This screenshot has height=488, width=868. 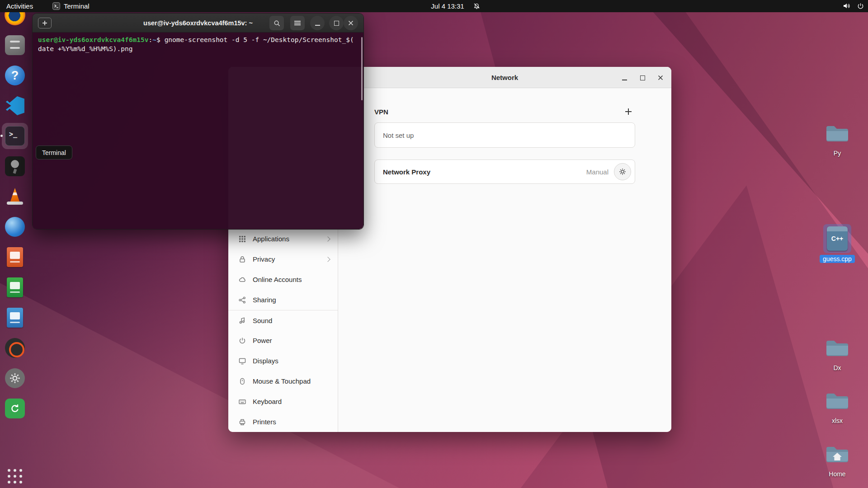 I want to click on libreoffice-calc-icon, so click(x=15, y=287).